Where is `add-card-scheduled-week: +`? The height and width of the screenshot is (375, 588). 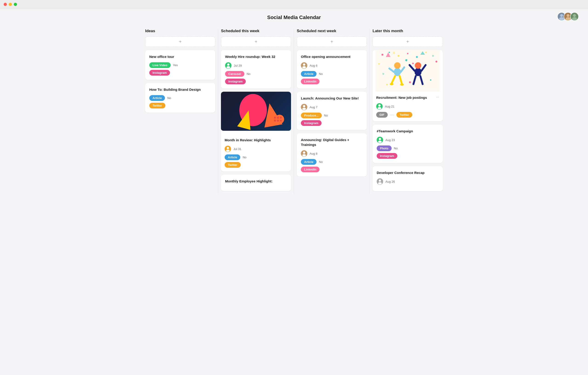
add-card-scheduled-week: + is located at coordinates (256, 42).